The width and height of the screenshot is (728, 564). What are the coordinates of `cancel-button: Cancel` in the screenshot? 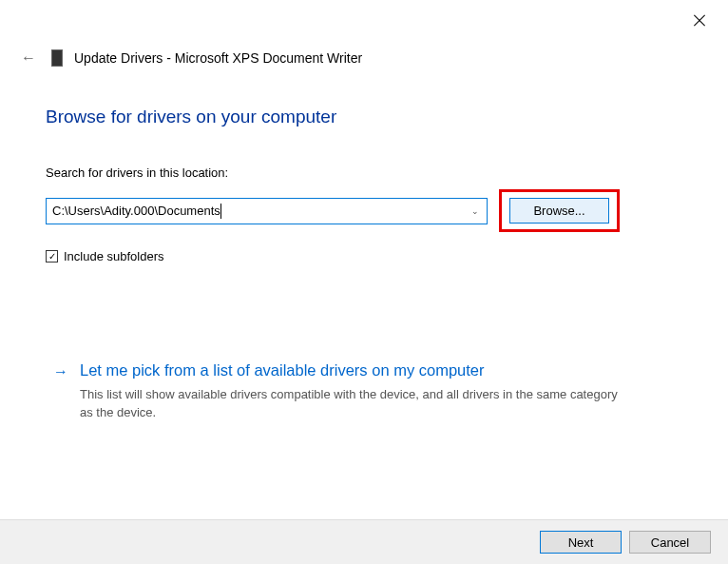 It's located at (670, 542).